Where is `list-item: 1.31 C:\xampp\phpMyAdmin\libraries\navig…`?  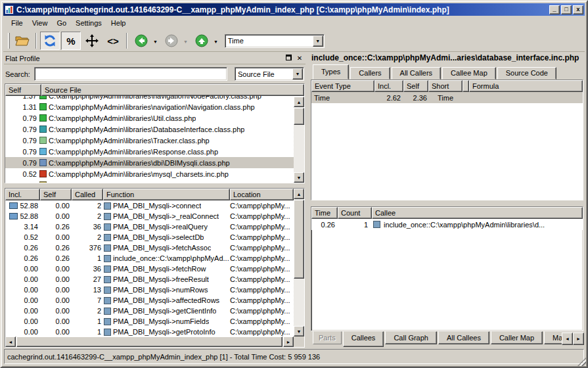 list-item: 1.31 C:\xampp\phpMyAdmin\libraries\navig… is located at coordinates (150, 106).